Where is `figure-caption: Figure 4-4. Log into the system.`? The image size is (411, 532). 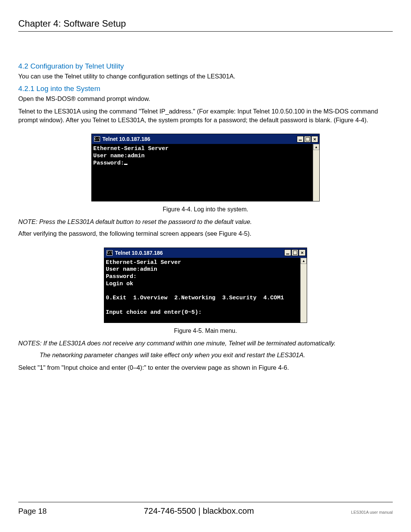
figure-caption: Figure 4-4. Log into the system. is located at coordinates (206, 209).